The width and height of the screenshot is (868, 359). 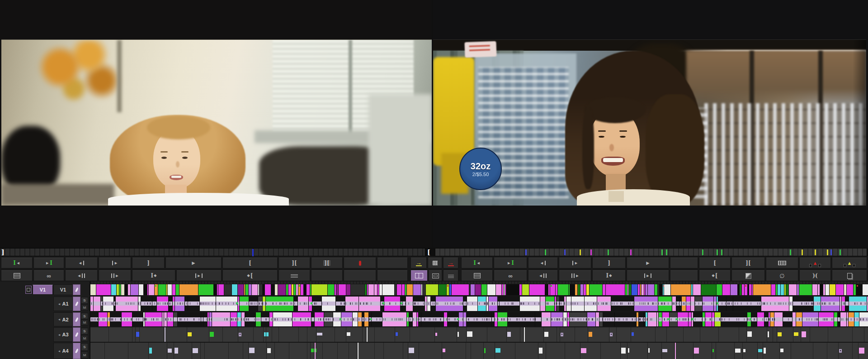 What do you see at coordinates (198, 199) in the screenshot?
I see `woman-shirt` at bounding box center [198, 199].